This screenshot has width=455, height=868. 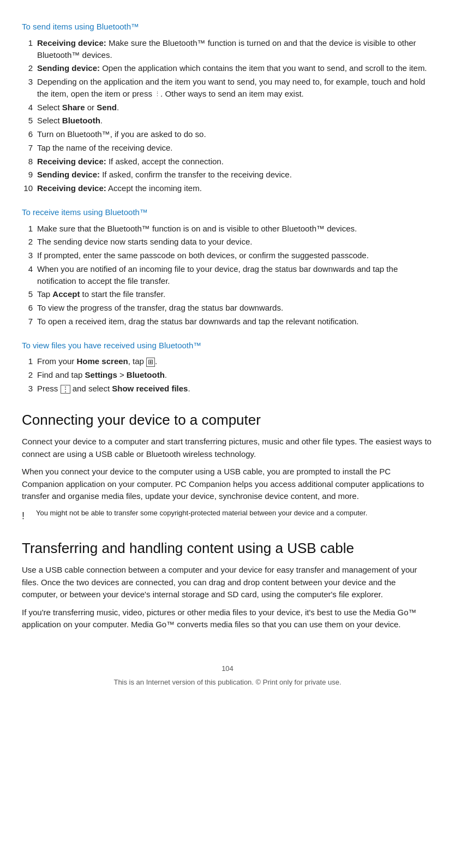 I want to click on connecting-para2: When you connect your device to the comp…, so click(x=228, y=484).